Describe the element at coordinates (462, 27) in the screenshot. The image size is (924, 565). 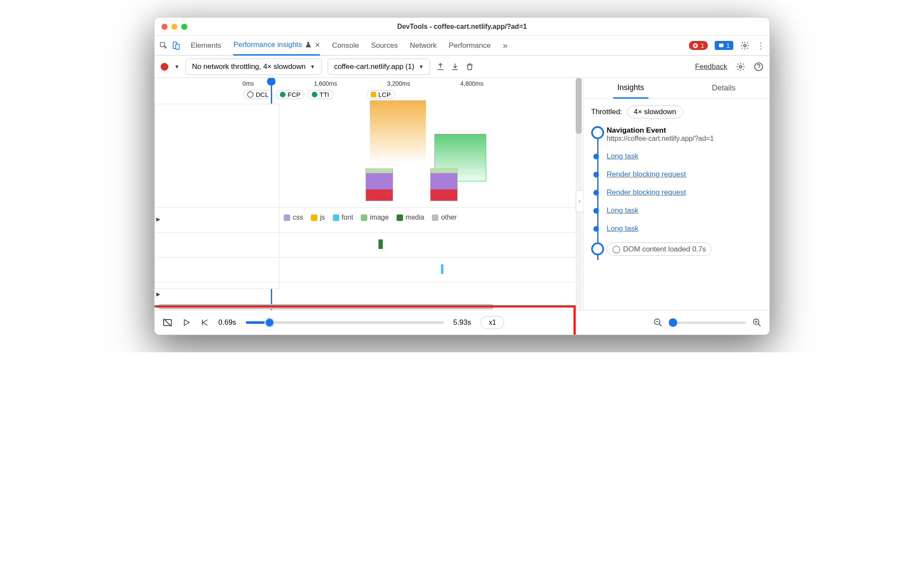
I see `window-title: DevTools - coffee-cart.netlify.app/?ad=1` at that location.